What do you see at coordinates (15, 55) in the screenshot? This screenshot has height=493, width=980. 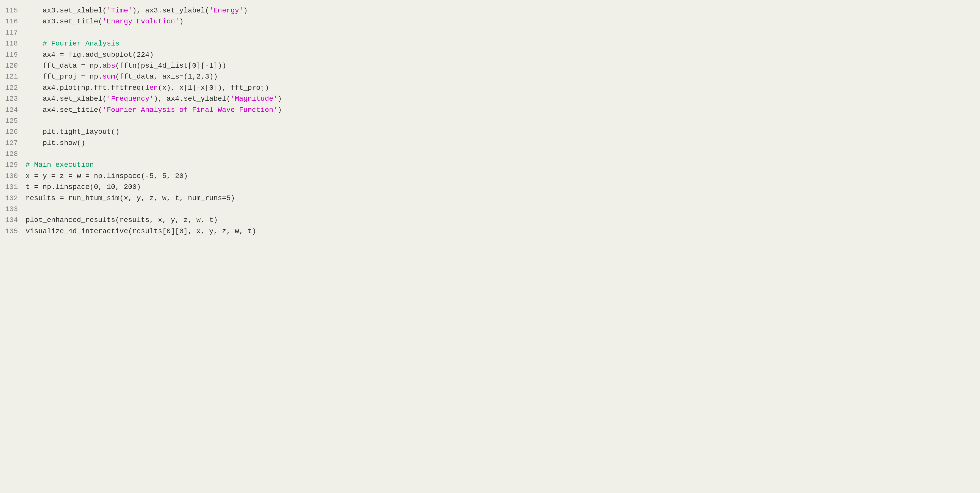 I see `line-number: 119` at bounding box center [15, 55].